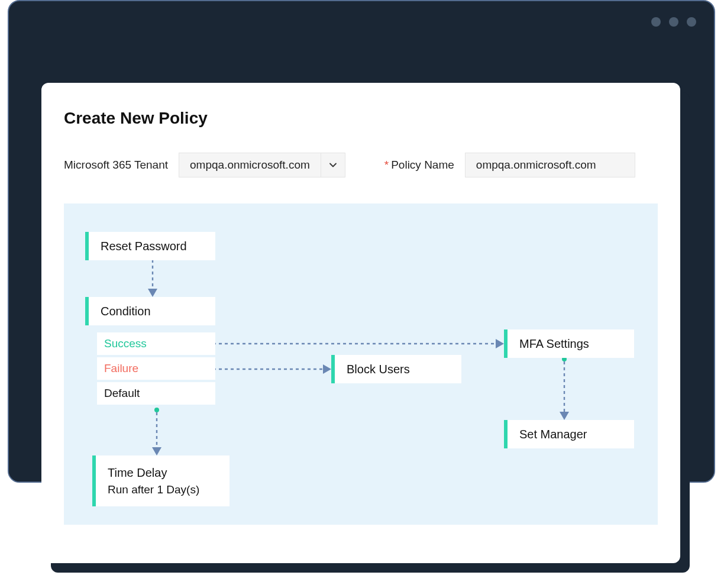 The width and height of the screenshot is (724, 588). What do you see at coordinates (125, 311) in the screenshot?
I see `node-label: Condition` at bounding box center [125, 311].